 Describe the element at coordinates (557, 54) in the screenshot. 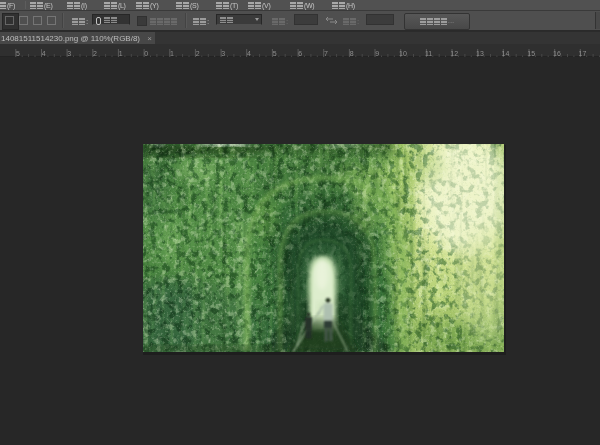

I see `svg-text: 16` at that location.